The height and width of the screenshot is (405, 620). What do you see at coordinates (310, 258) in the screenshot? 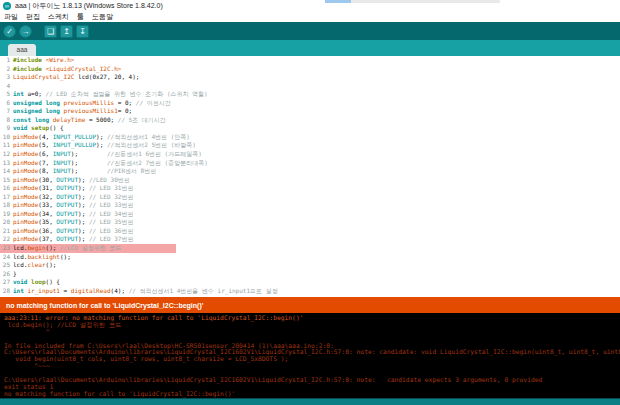
I see `code-line: 24lcd.backlight();` at bounding box center [310, 258].